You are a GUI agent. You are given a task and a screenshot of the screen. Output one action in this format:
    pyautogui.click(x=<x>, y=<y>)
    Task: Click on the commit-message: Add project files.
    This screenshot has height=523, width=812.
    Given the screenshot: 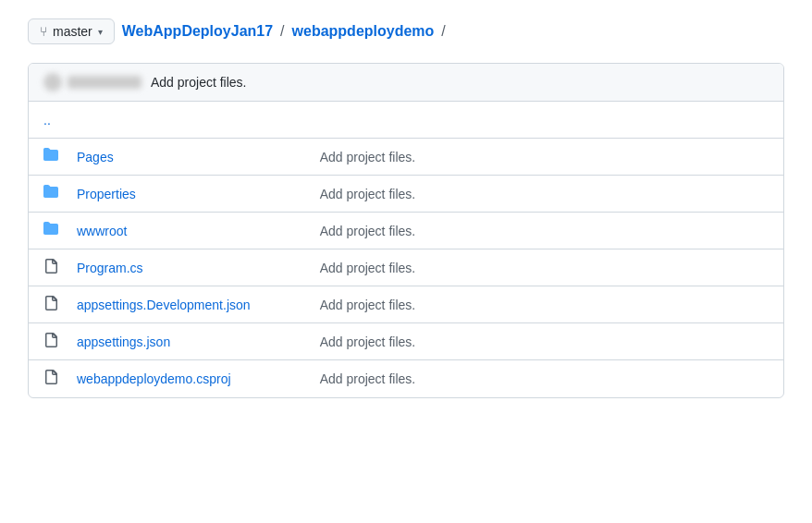 What is the action you would take?
    pyautogui.click(x=199, y=82)
    